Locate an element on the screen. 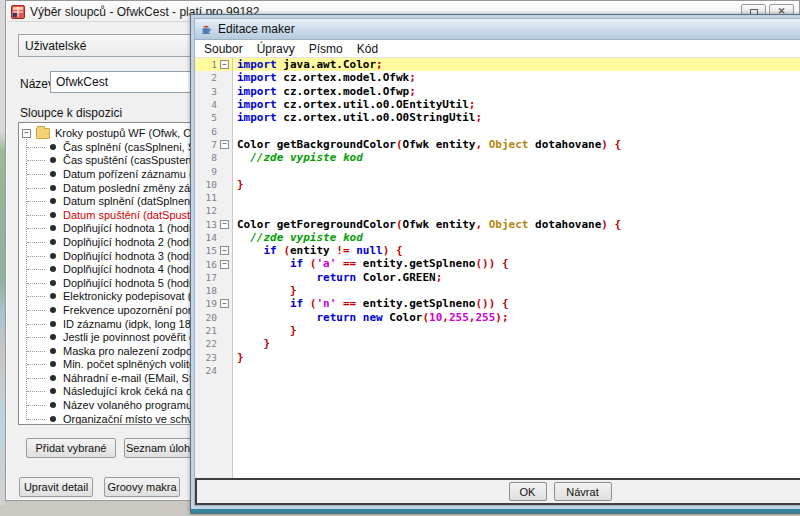 This screenshot has width=800, height=516. line-number: 9 is located at coordinates (206, 172).